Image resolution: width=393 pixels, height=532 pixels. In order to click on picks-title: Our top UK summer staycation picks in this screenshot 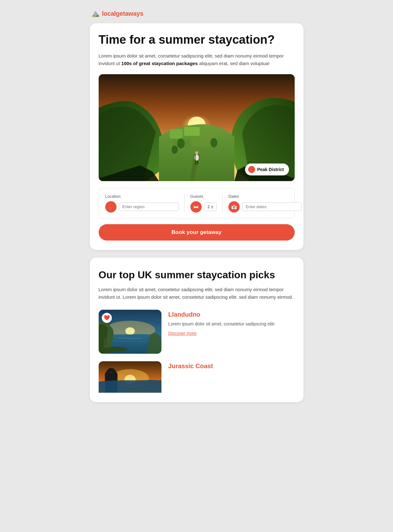, I will do `click(197, 275)`.